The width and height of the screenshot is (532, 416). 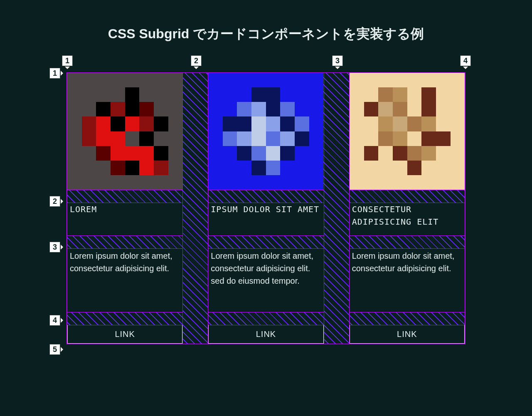 I want to click on card-2-link: LINK, so click(x=266, y=334).